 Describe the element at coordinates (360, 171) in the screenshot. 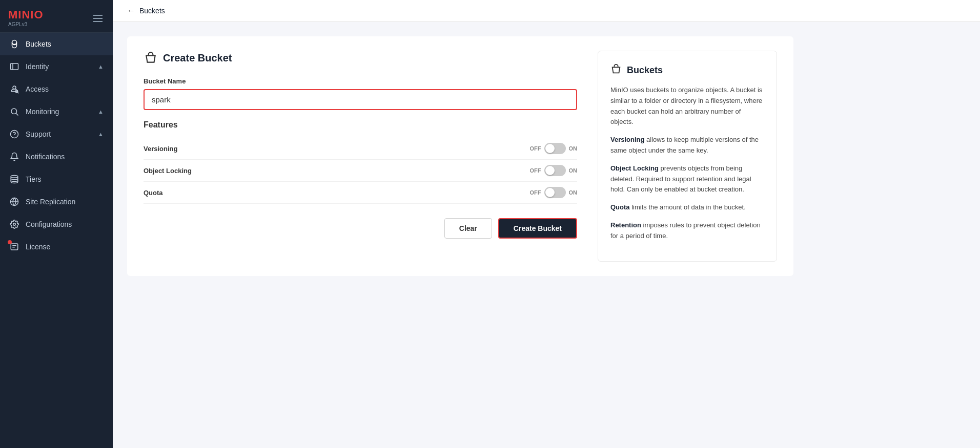

I see `object-locking-row: Object Locking OFF ON` at that location.